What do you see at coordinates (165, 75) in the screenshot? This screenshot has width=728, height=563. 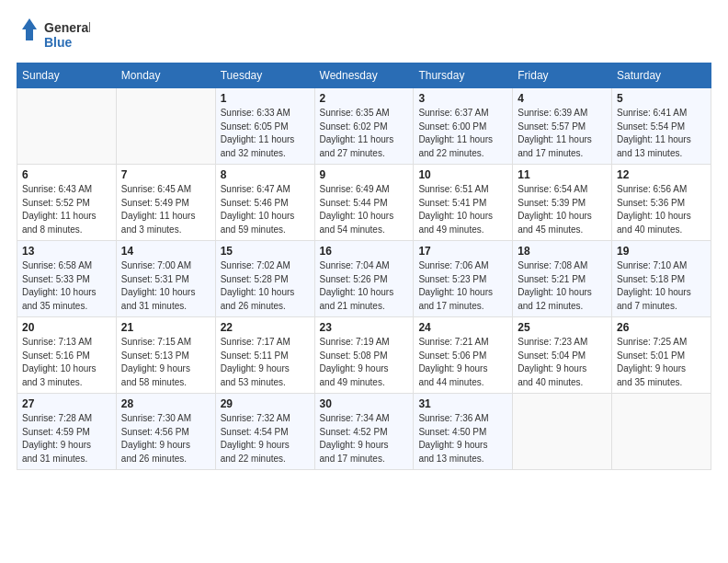 I see `header-day: Monday` at bounding box center [165, 75].